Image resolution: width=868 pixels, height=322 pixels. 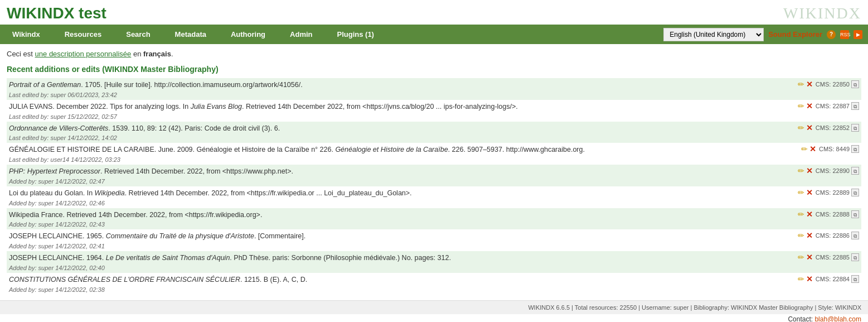 What do you see at coordinates (356, 35) in the screenshot?
I see `nav-plugins: Plugins (1)` at bounding box center [356, 35].